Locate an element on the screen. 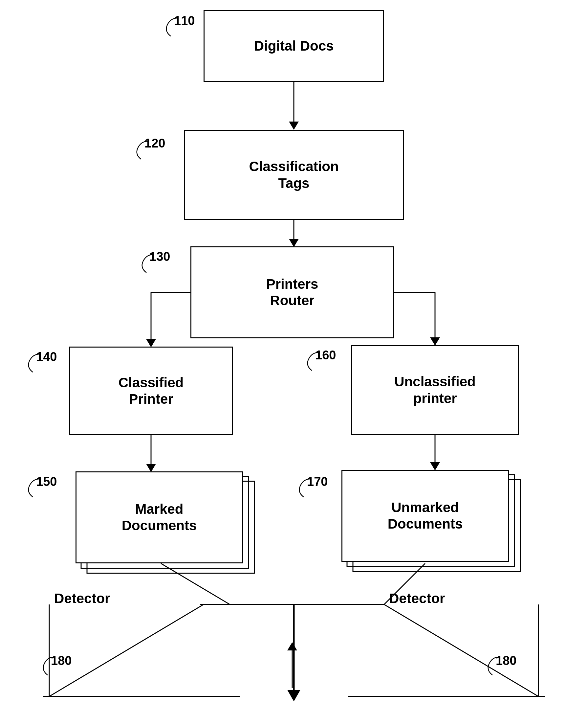  classified-printer-label: ClassifiedPrinter is located at coordinates (151, 391).